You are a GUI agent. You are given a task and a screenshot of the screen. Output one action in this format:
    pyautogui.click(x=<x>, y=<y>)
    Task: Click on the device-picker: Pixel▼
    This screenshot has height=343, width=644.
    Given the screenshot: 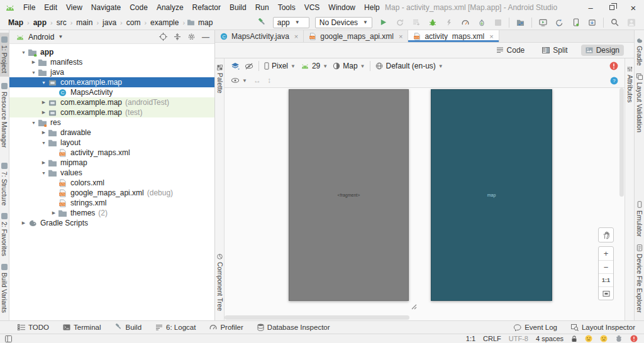 What is the action you would take?
    pyautogui.click(x=280, y=66)
    